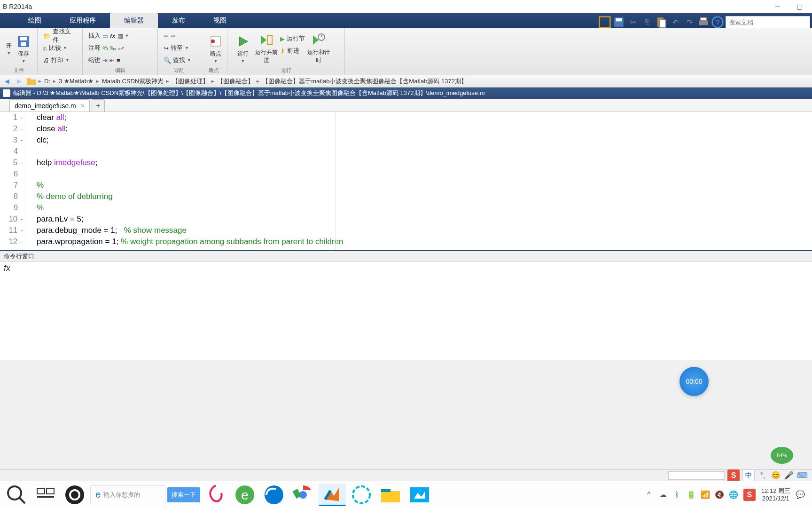 The image size is (812, 508). Describe the element at coordinates (50, 105) in the screenshot. I see `file-tab: demo_imedgefuse.m ×` at that location.